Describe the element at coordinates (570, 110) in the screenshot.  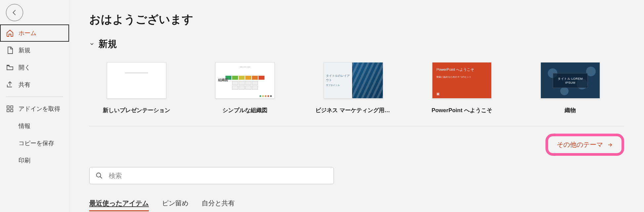
I see `template-label: 織物` at that location.